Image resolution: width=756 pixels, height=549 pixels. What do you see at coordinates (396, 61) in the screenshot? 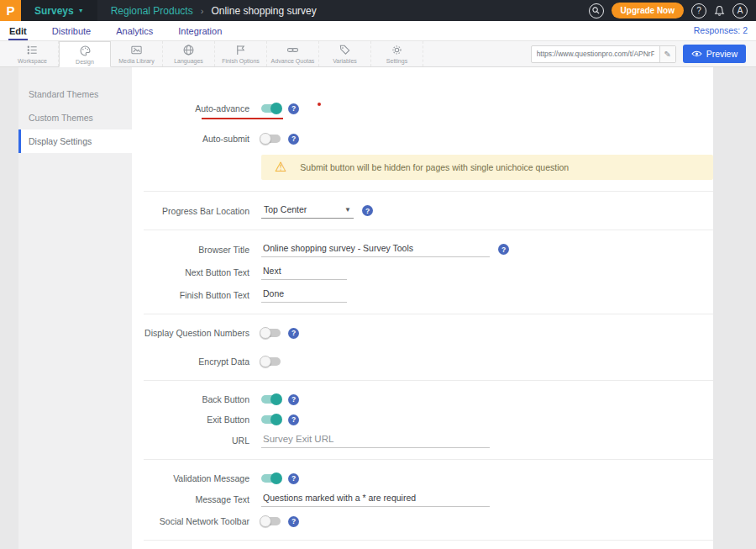
I see `toolbar-item-label: Settings` at bounding box center [396, 61].